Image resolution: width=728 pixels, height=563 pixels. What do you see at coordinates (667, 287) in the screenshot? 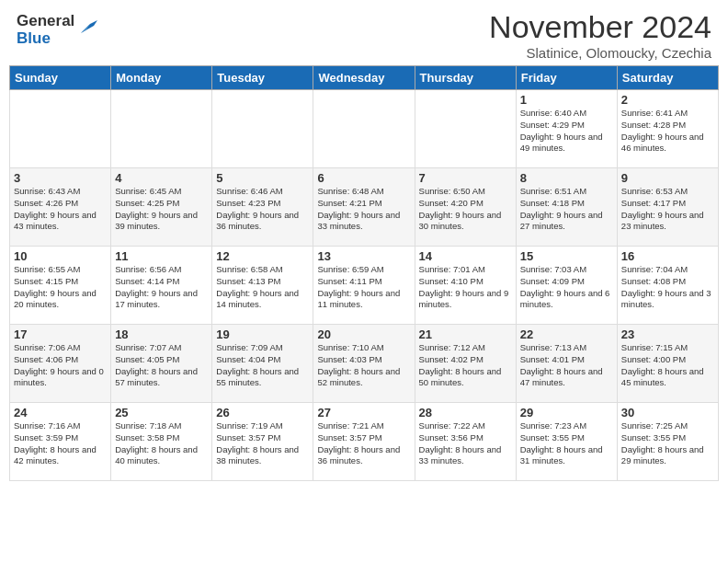
I see `day-info: Sunrise: 7:04 AM Sunset: 4:08 PM Dayligh…` at bounding box center [667, 287].